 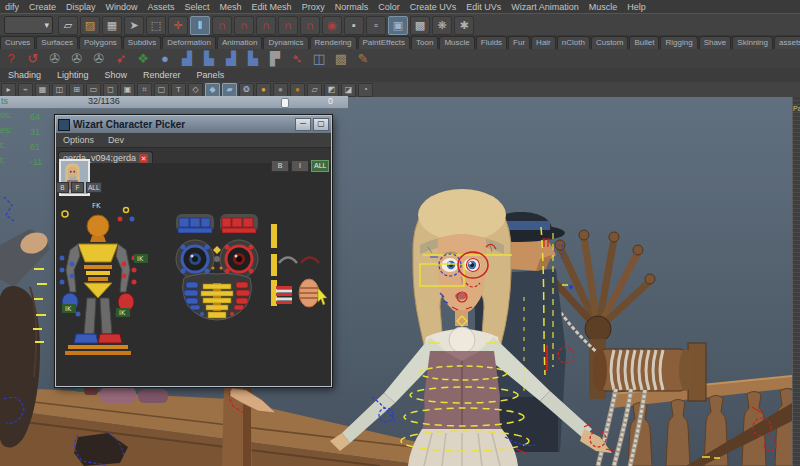 I want to click on multi-lights-icon: ❂, so click(x=246, y=90).